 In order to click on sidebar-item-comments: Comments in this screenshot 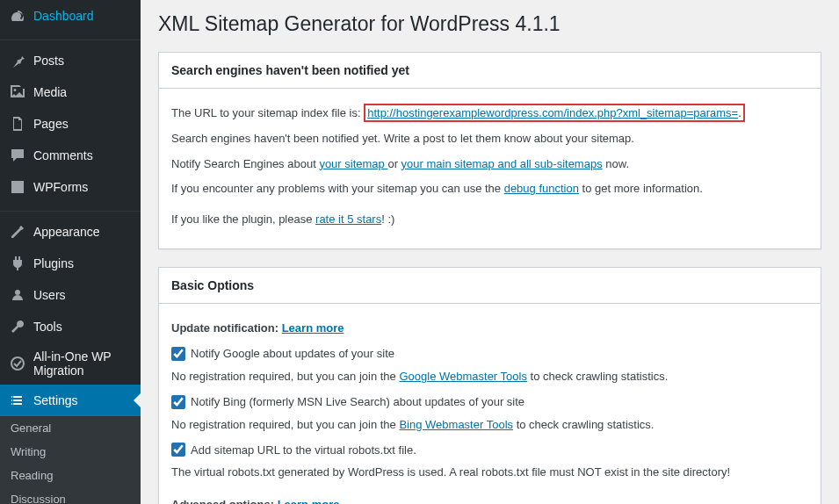, I will do `click(70, 155)`.